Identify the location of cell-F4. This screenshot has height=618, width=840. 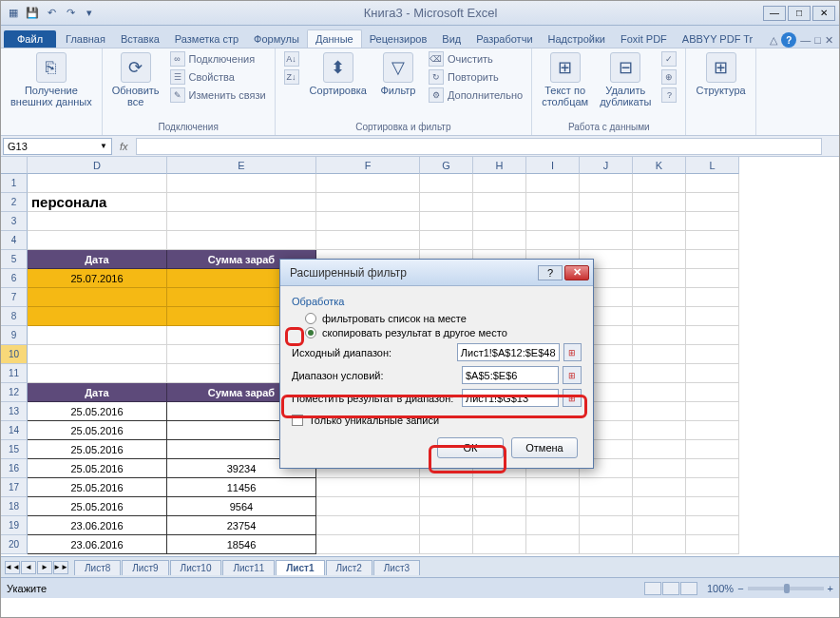
(369, 241).